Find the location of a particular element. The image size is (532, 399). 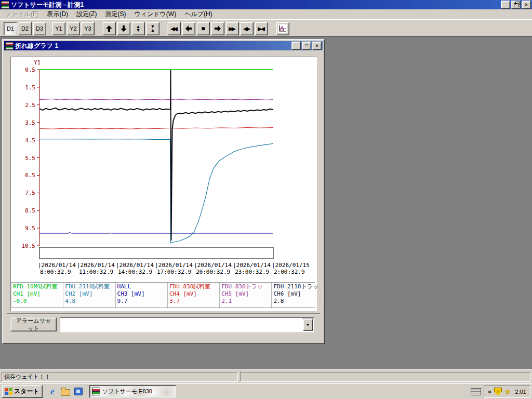

start-button: スタート is located at coordinates (22, 392).